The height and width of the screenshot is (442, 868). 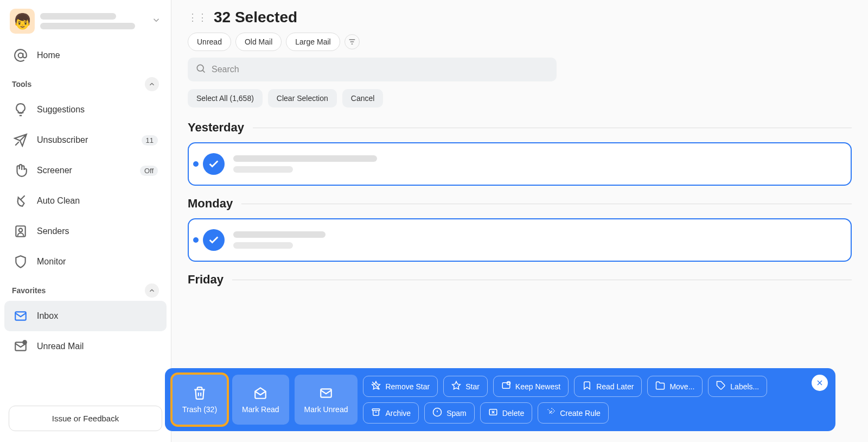 I want to click on avatar: 👦, so click(x=22, y=21).